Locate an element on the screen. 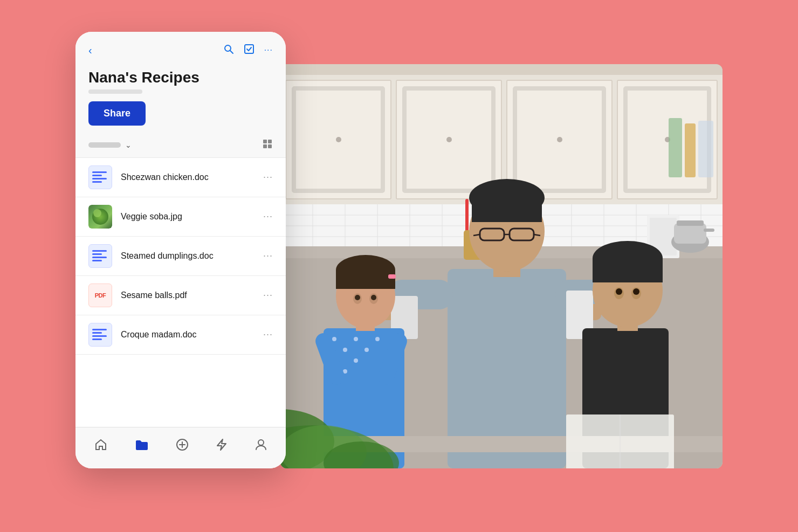  header: Nana's Recipes Share is located at coordinates (181, 98).